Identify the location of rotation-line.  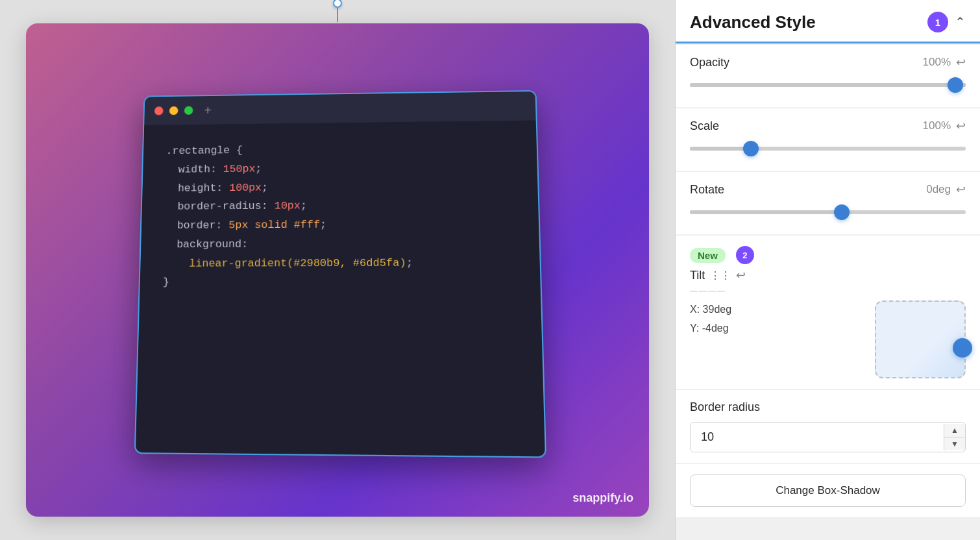
(337, 15).